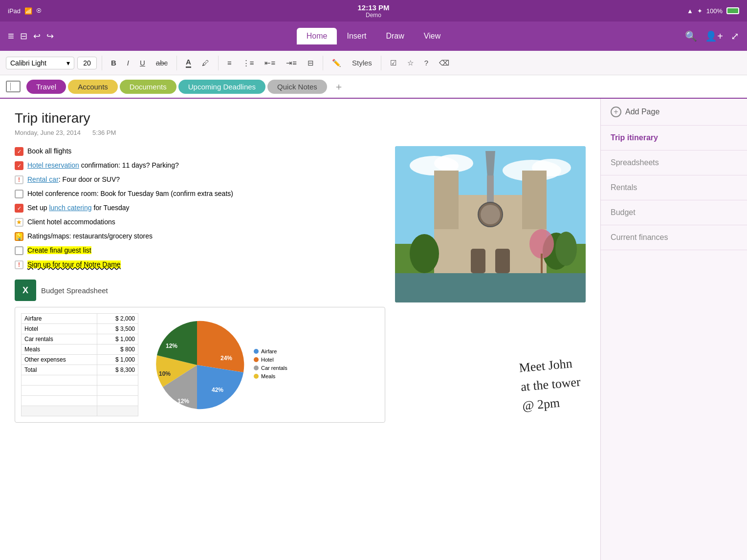 This screenshot has height=560, width=747. What do you see at coordinates (13, 86) in the screenshot?
I see `sidebar-toggle` at bounding box center [13, 86].